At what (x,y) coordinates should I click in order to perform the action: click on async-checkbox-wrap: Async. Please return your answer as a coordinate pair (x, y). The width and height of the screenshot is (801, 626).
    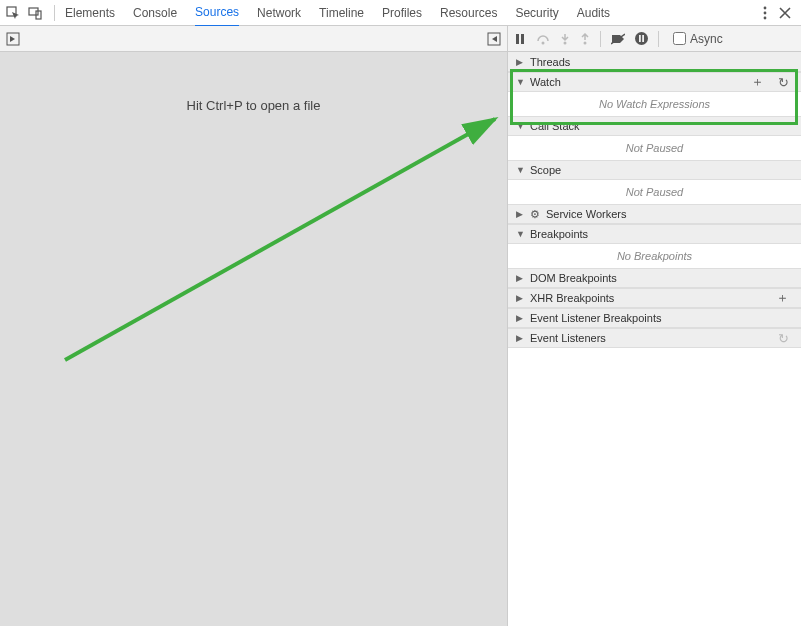
    Looking at the image, I should click on (696, 39).